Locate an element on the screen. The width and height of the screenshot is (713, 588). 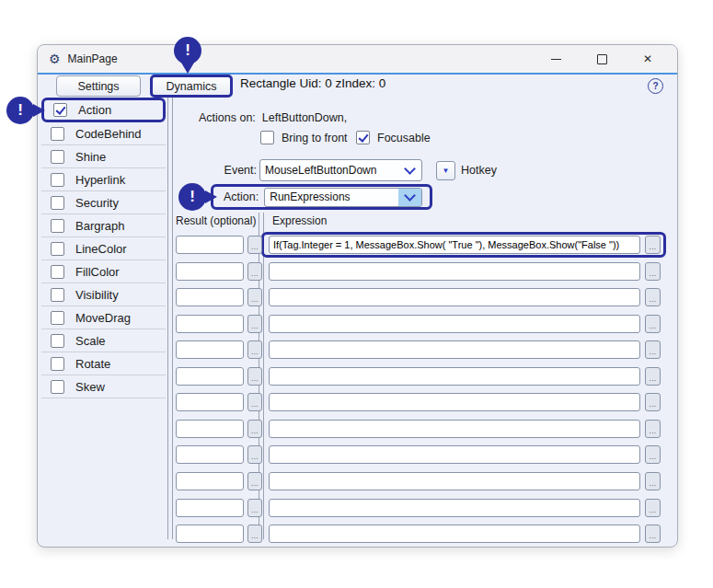
sidebar-item-action: Action is located at coordinates (103, 110).